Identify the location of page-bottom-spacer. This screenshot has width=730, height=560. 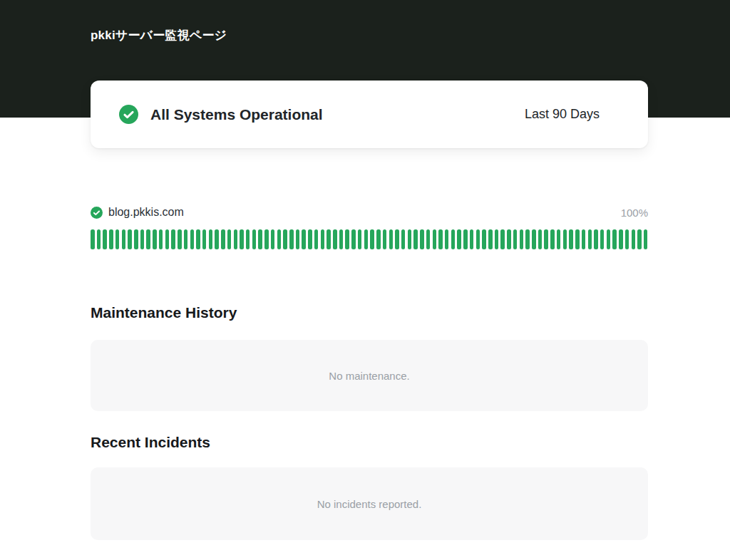
(369, 550).